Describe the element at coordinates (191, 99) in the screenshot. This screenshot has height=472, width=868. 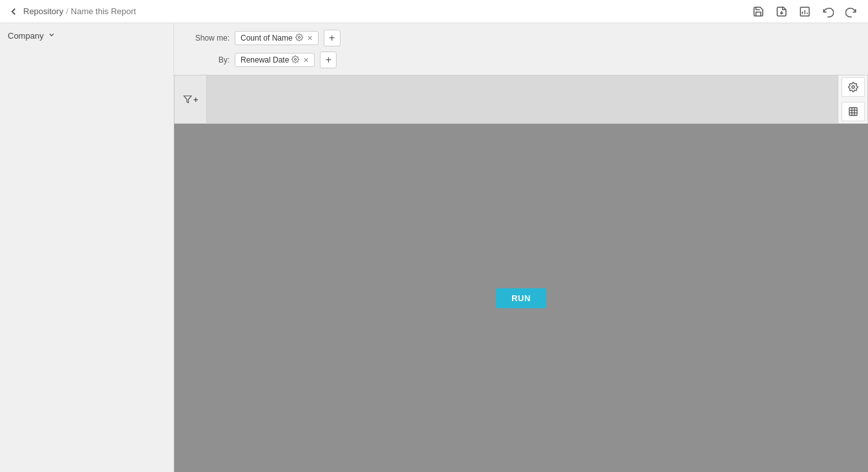
I see `filter-bar: +` at that location.